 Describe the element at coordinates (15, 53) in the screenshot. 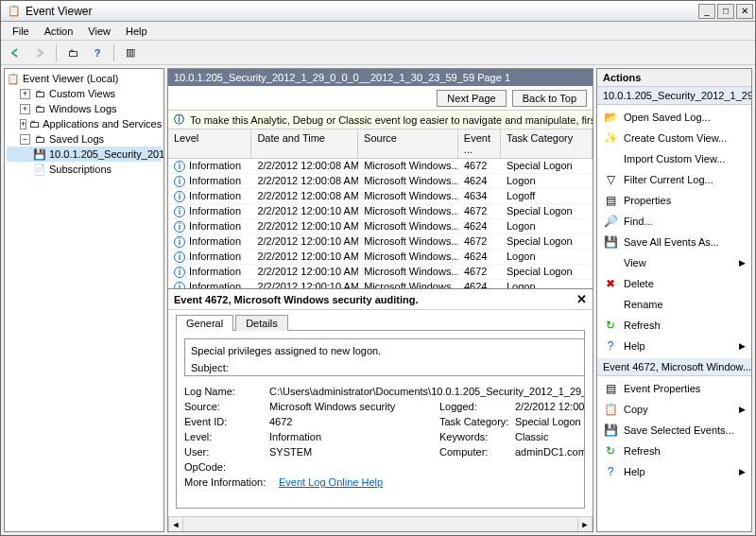

I see `back-button` at that location.